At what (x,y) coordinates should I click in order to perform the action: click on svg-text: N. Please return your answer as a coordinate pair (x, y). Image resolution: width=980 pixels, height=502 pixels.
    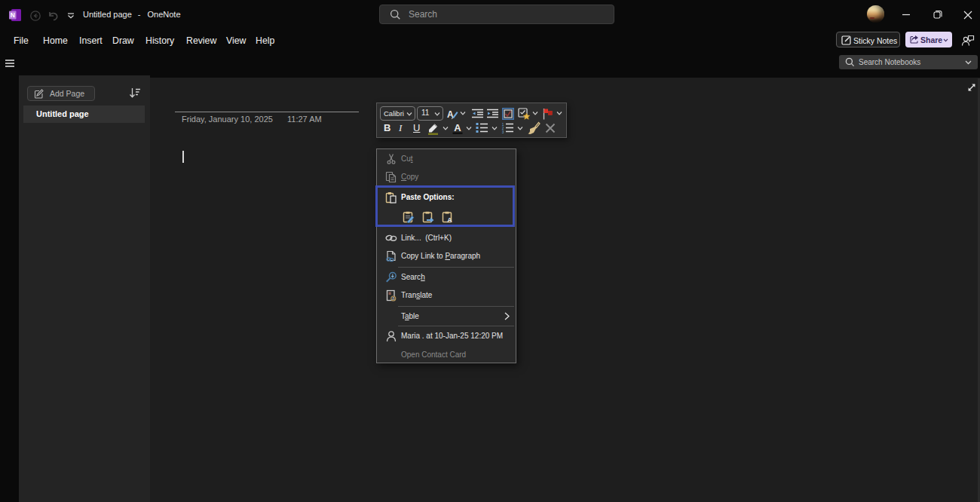
    Looking at the image, I should click on (13, 15).